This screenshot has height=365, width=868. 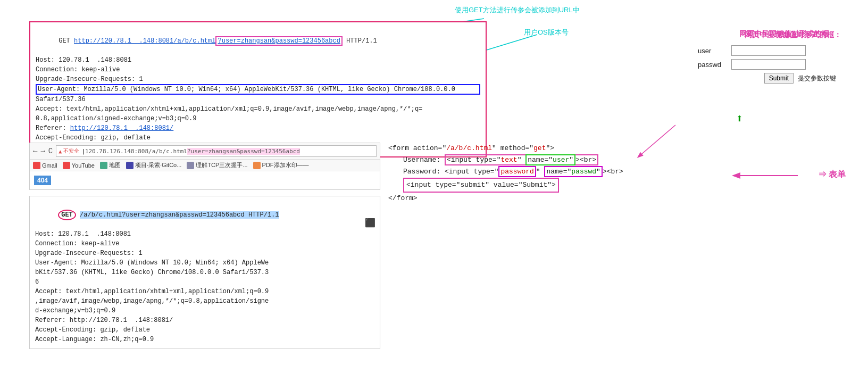 I want to click on html-code-area: <form action="/a/b/c.html" method="get">…, so click(x=527, y=173).